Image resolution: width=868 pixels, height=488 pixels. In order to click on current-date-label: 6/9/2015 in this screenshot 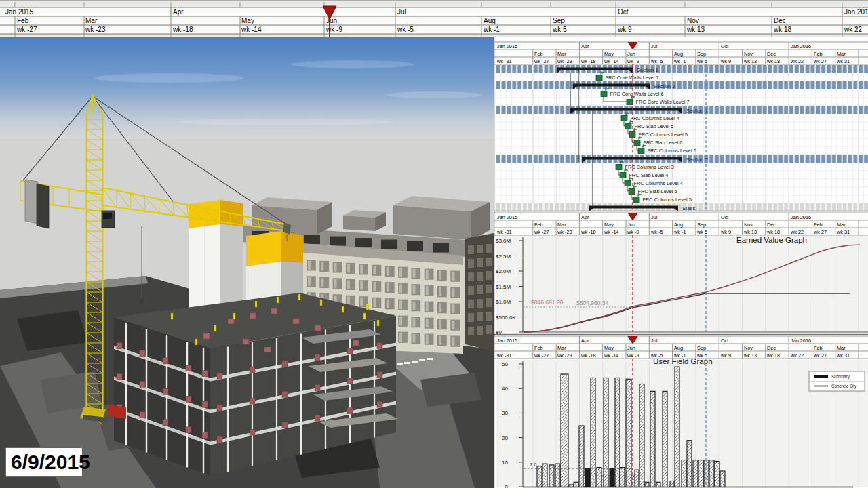, I will do `click(44, 462)`.